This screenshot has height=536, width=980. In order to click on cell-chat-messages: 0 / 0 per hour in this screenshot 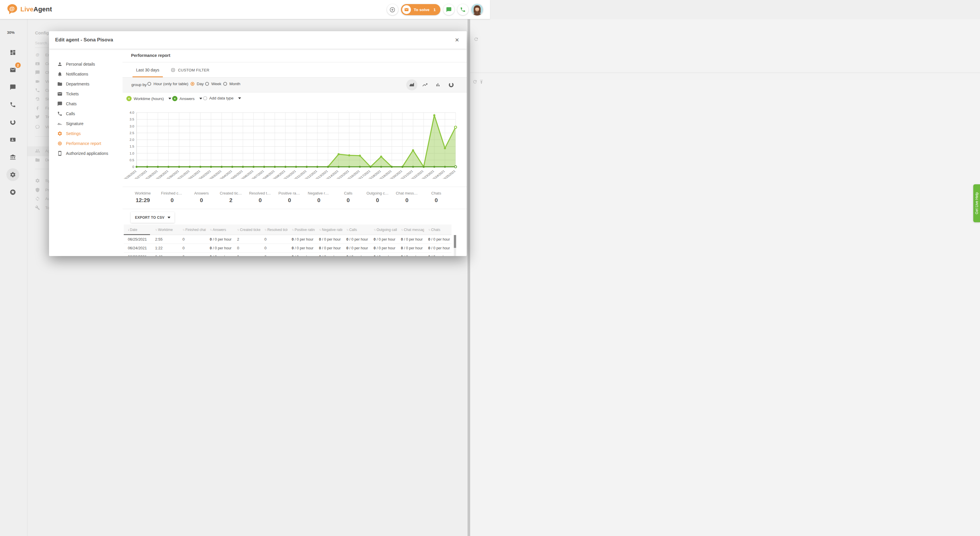, I will do `click(410, 254)`.